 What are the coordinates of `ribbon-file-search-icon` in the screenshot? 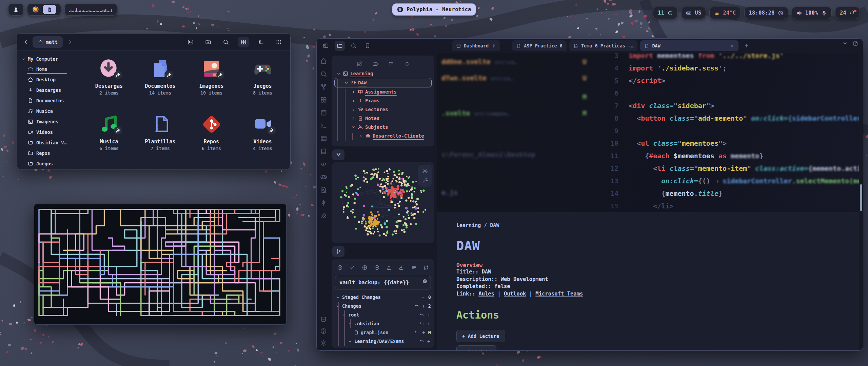 It's located at (323, 190).